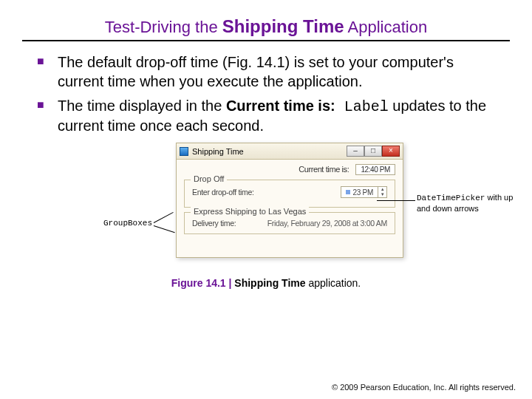  I want to click on title-suffix: Application, so click(386, 27).